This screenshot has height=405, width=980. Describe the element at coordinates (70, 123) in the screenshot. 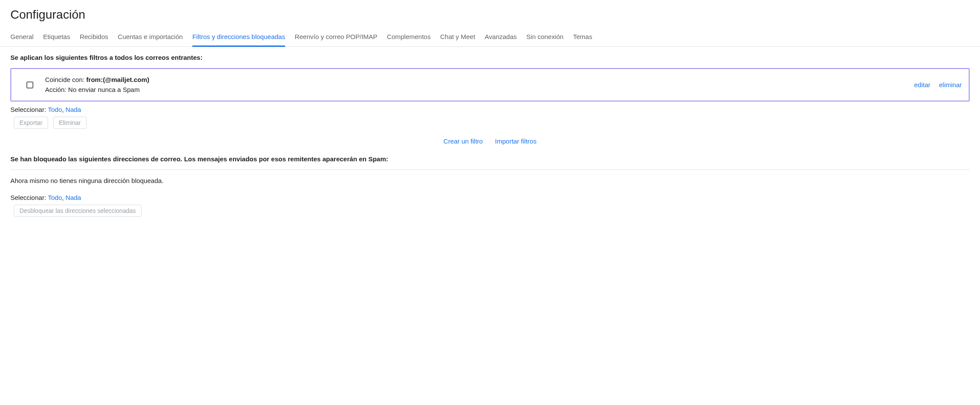

I see `delete-button: Eliminar` at that location.